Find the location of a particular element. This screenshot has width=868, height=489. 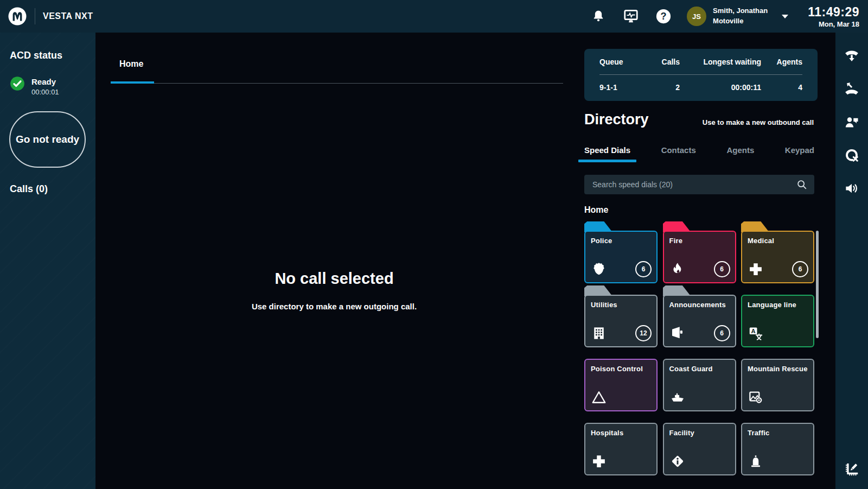

tile-mountain-rescue: Mountain Rescue is located at coordinates (778, 385).